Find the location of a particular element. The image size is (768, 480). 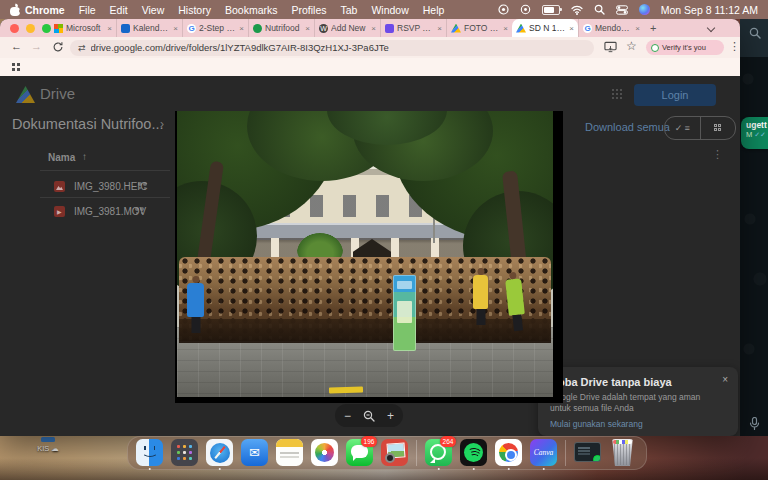

menubar-clock: Mon Sep 8 11:12 AM is located at coordinates (710, 10).